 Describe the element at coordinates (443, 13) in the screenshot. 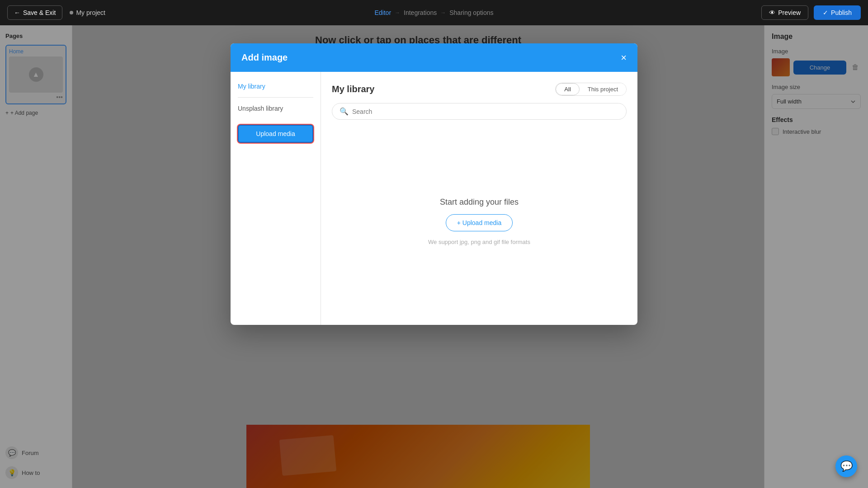

I see `nav-arrow-2: →` at that location.